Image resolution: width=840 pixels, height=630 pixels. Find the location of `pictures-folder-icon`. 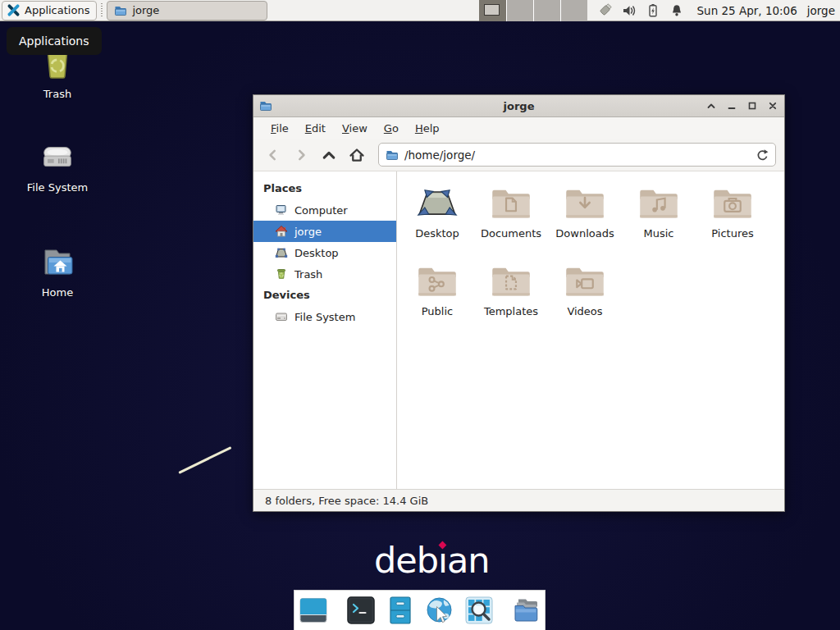

pictures-folder-icon is located at coordinates (733, 203).